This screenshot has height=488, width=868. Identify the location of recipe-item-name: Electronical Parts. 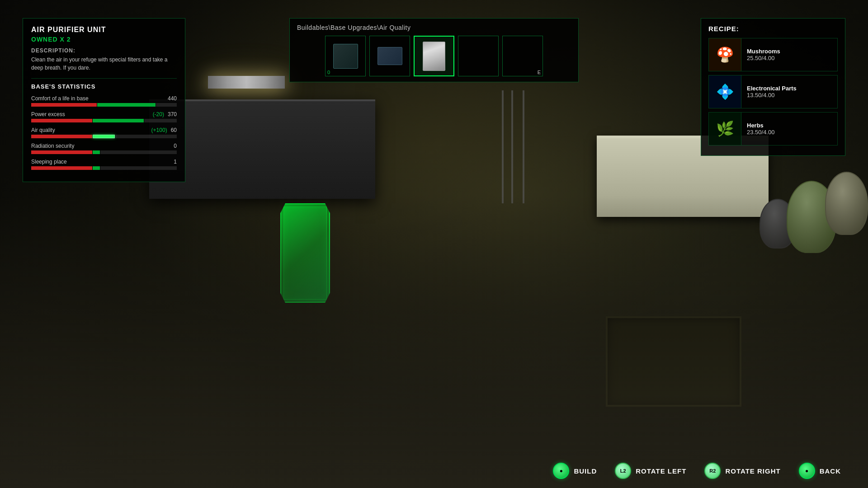
(772, 89).